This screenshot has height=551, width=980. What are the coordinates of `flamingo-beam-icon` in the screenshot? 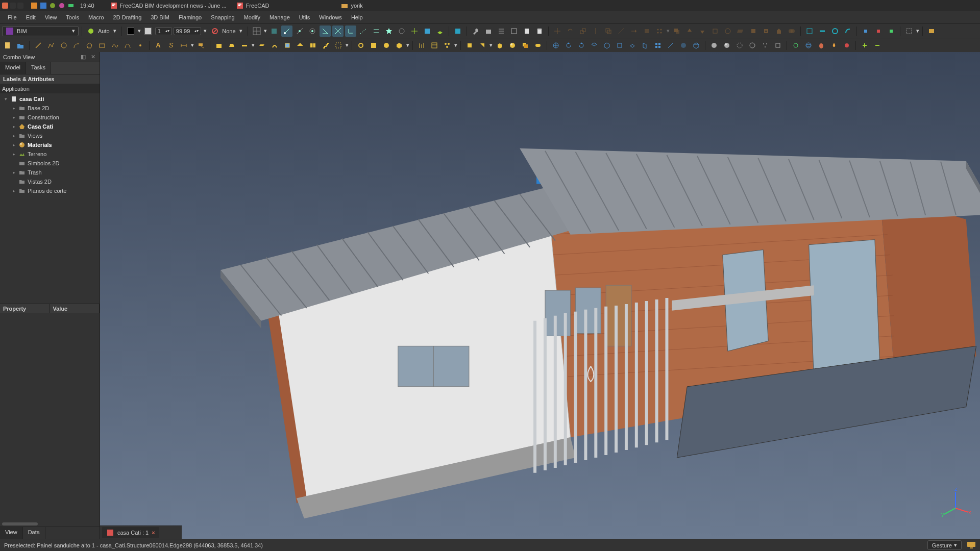 It's located at (822, 31).